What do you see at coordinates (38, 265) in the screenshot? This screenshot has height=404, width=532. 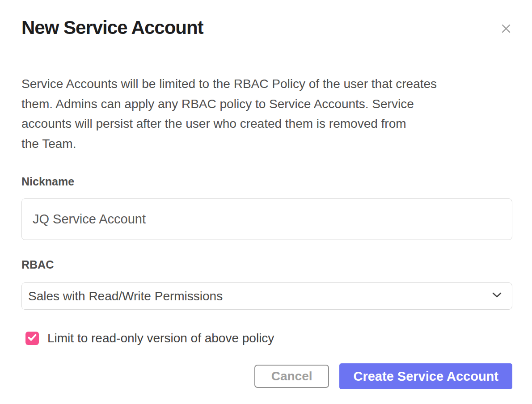 I see `rbac-label: RBAC` at bounding box center [38, 265].